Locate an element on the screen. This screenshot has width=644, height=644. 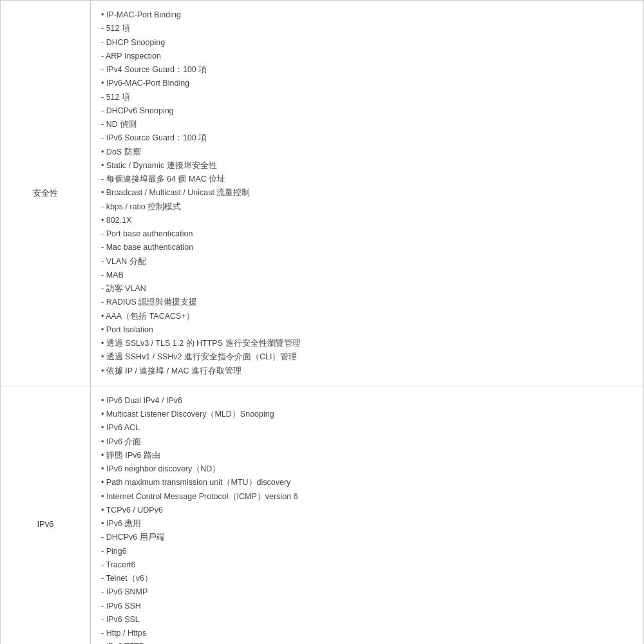
list-item: Broadcast / Multicast / Unicast 流量控制 is located at coordinates (367, 193).